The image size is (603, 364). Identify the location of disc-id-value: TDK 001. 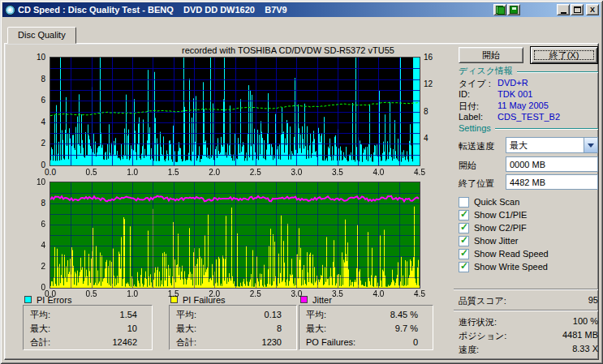
(515, 94).